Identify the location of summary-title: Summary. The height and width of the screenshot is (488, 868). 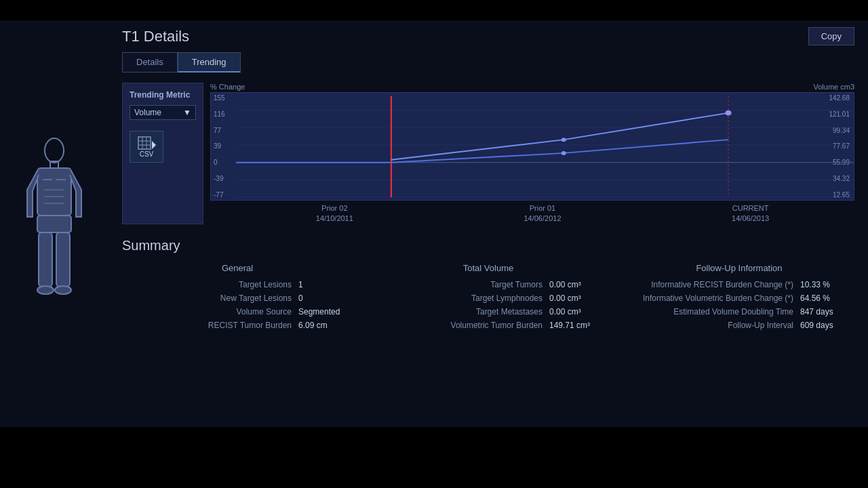
(488, 245).